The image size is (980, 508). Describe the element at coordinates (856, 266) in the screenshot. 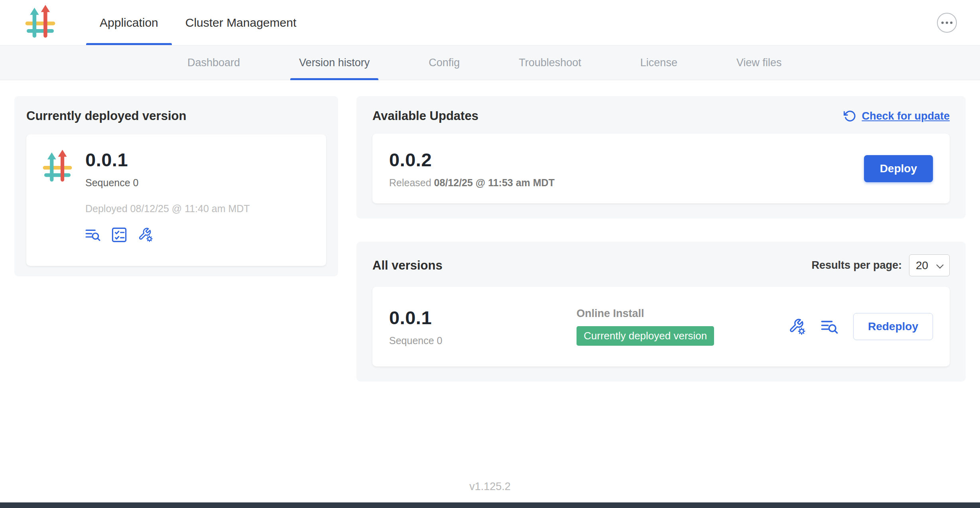

I see `results-per-page-label: Results per page:` at that location.